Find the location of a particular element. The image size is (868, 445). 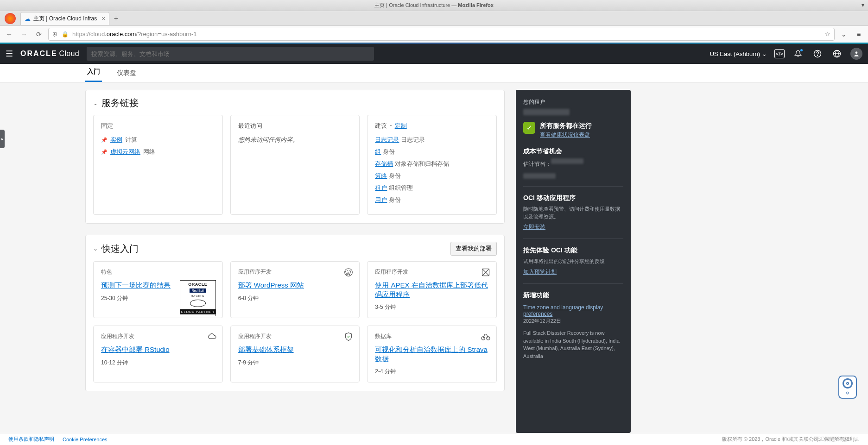

advice-link: 存储桶 is located at coordinates (384, 164).